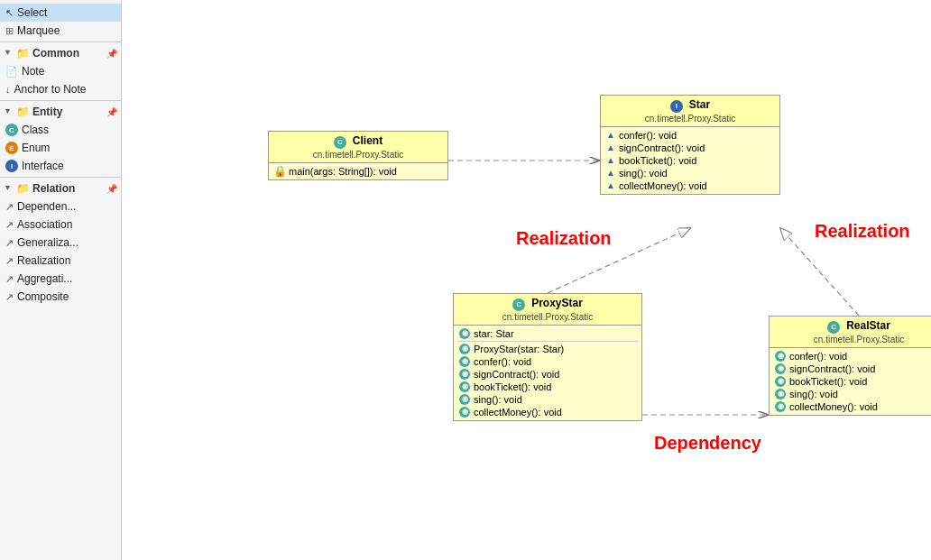 The width and height of the screenshot is (931, 560). Describe the element at coordinates (850, 381) in the screenshot. I see `class-realstar-body: ◉ confer(): void ◉ signContract(): void …` at that location.